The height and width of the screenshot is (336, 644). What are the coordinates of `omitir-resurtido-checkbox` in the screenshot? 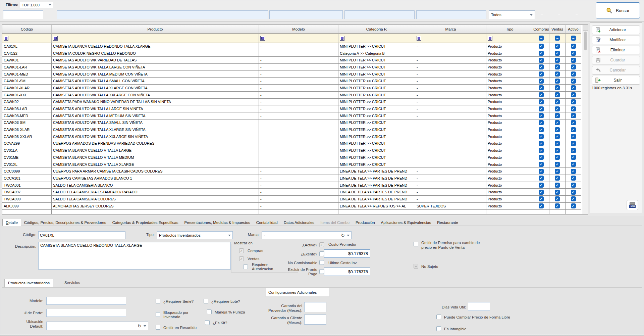 It's located at (158, 327).